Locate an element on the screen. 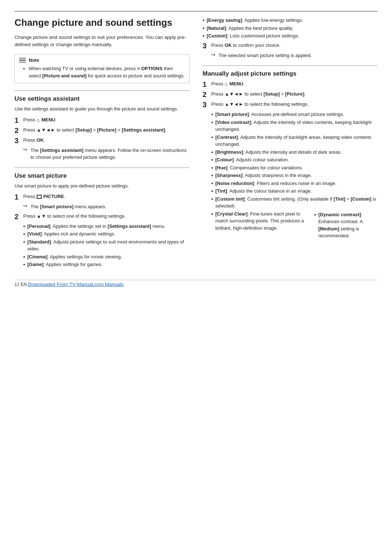 The image size is (392, 556). bullet-text: [Vivid]: Applies rich and dynamic settin… is located at coordinates (71, 234).